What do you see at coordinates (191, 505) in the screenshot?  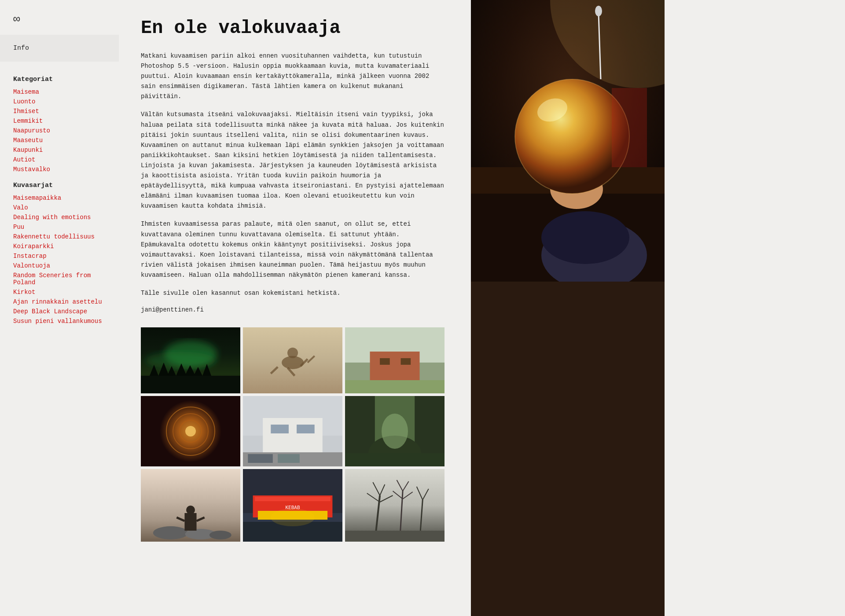 I see `person-image` at bounding box center [191, 505].